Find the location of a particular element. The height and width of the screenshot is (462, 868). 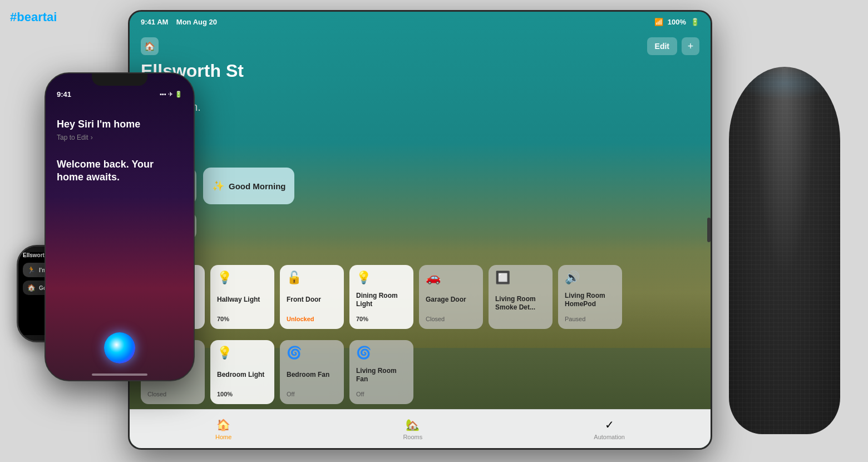

watch-card1-icon: 🏃 is located at coordinates (31, 270).